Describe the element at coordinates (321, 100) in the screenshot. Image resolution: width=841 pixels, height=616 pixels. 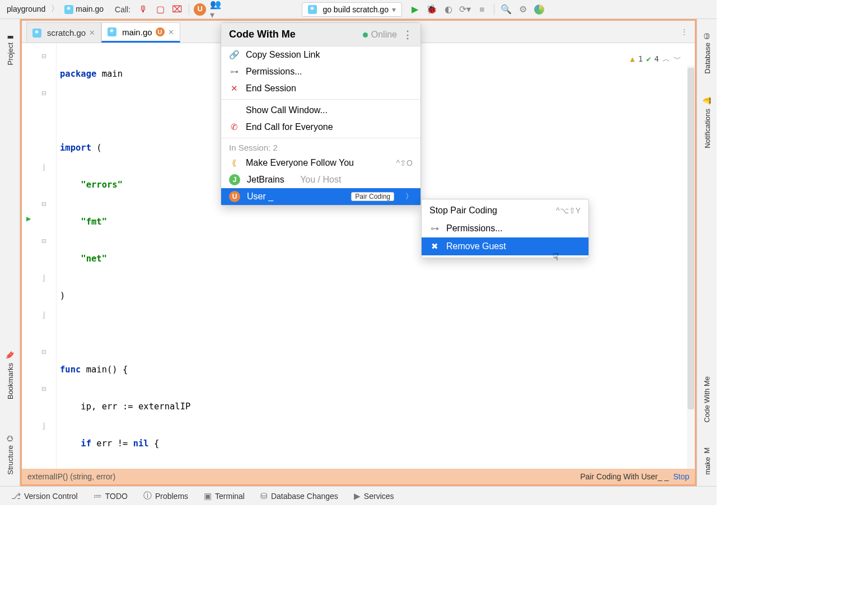
I see `menu-divider` at that location.